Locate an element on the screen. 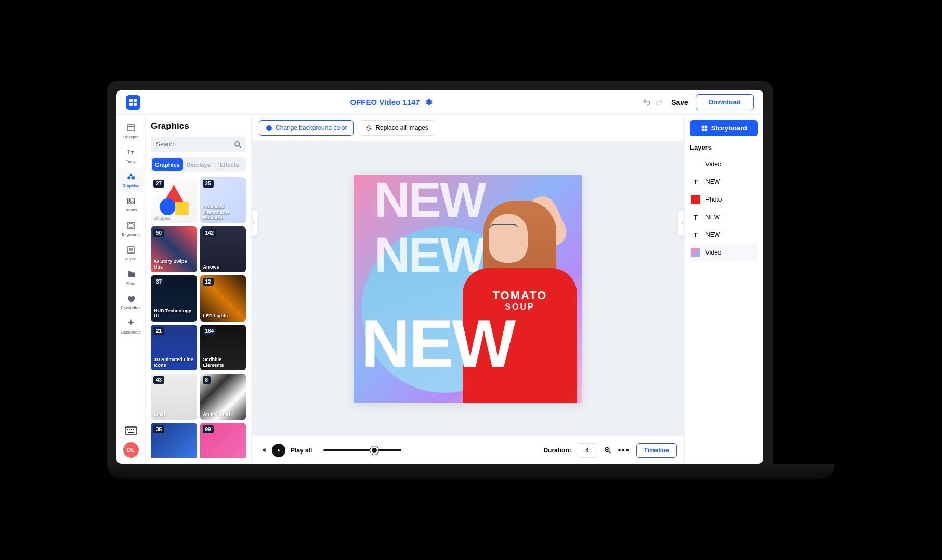 Image resolution: width=942 pixels, height=560 pixels. stocks-icon is located at coordinates (131, 201).